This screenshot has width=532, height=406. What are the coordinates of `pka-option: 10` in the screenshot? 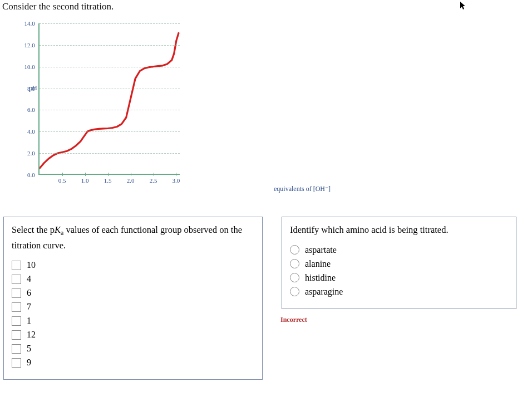 It's located at (133, 265).